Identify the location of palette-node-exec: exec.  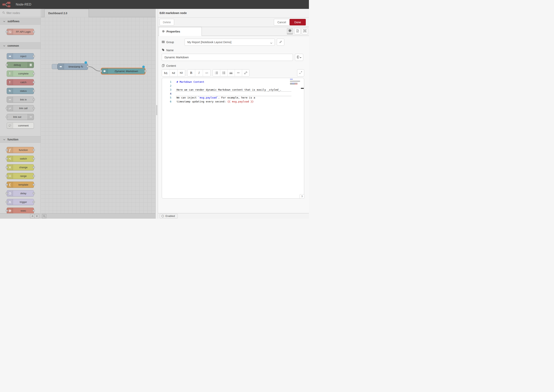
(20, 210).